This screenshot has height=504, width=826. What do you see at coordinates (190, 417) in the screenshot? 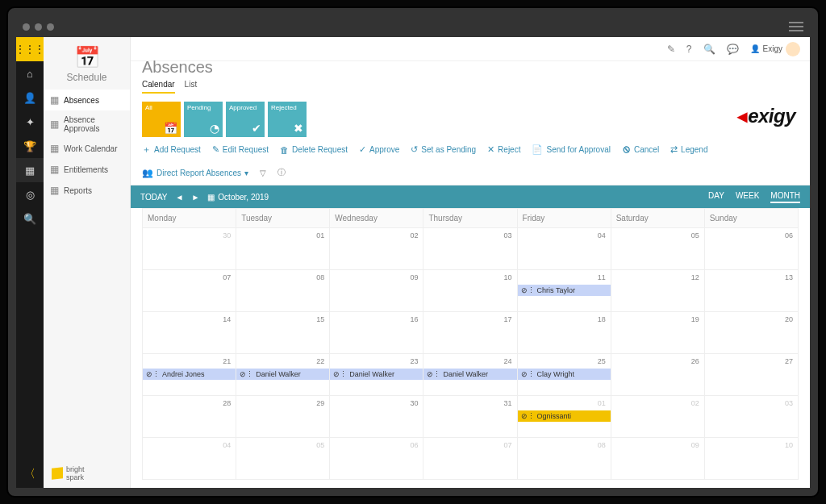
I see `calendar-cell: 28` at bounding box center [190, 417].